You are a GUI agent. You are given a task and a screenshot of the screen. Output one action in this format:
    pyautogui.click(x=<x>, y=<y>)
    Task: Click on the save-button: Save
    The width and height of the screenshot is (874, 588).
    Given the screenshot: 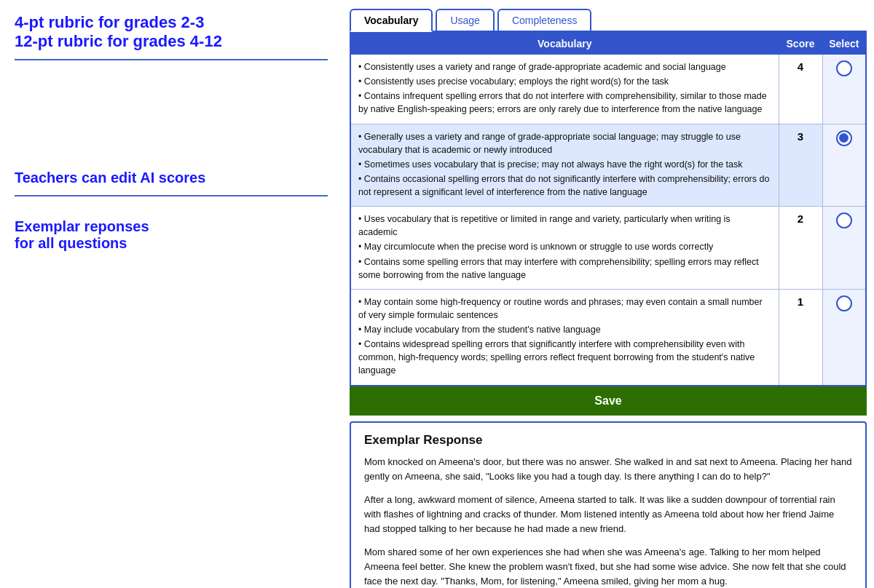 What is the action you would take?
    pyautogui.click(x=608, y=401)
    